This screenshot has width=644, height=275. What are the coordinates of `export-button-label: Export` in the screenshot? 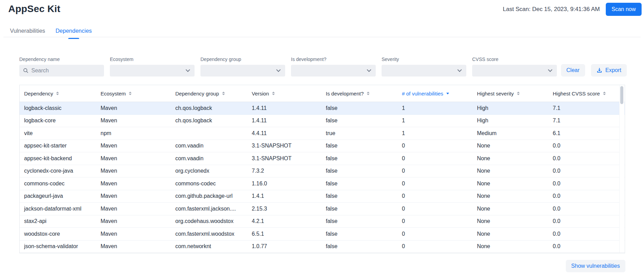 It's located at (613, 70).